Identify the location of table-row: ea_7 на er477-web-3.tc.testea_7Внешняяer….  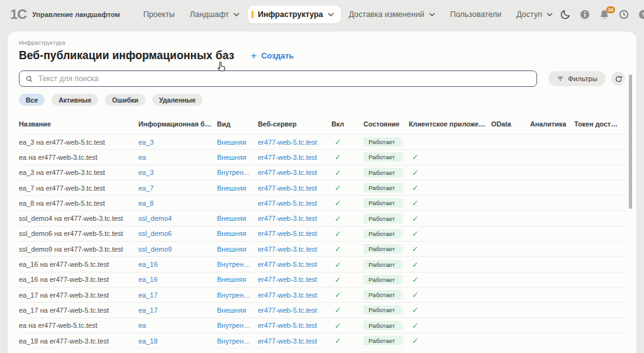
(322, 188).